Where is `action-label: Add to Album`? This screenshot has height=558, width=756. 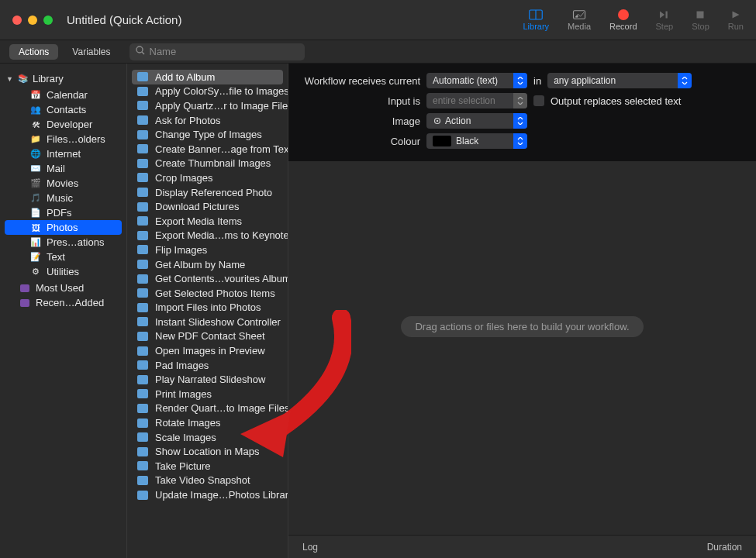 action-label: Add to Album is located at coordinates (185, 78).